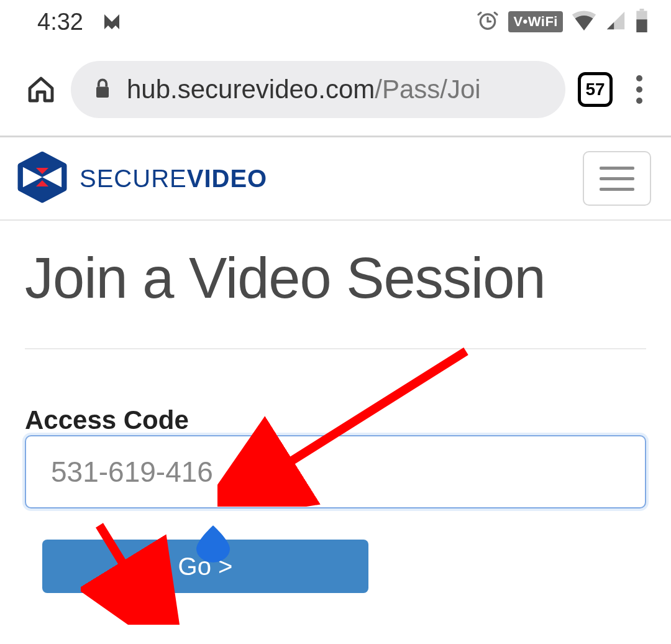 Image resolution: width=671 pixels, height=644 pixels. Describe the element at coordinates (639, 90) in the screenshot. I see `overflow-menu-button` at that location.